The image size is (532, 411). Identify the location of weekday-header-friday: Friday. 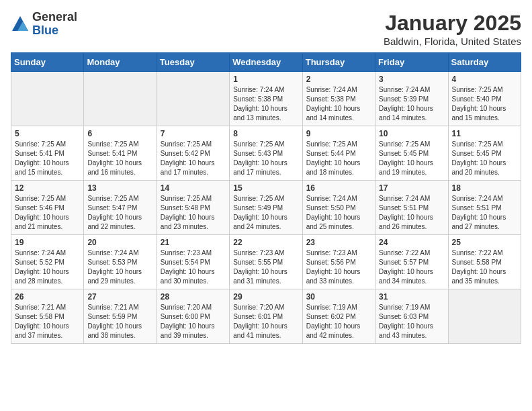
(412, 62).